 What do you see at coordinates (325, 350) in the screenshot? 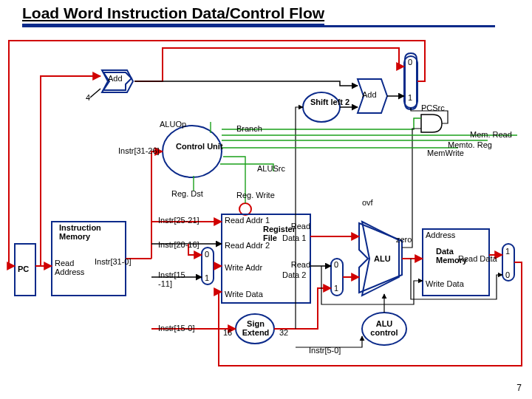
I see `instr-5-0-label: Instr[5-0]` at bounding box center [325, 350].